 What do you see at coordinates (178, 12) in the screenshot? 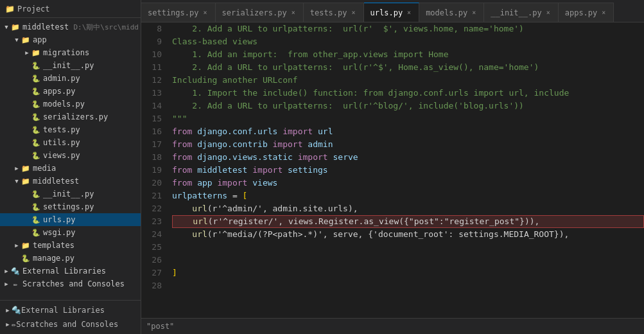
I see `tab-settings-tab: settings.py ×` at bounding box center [178, 12].